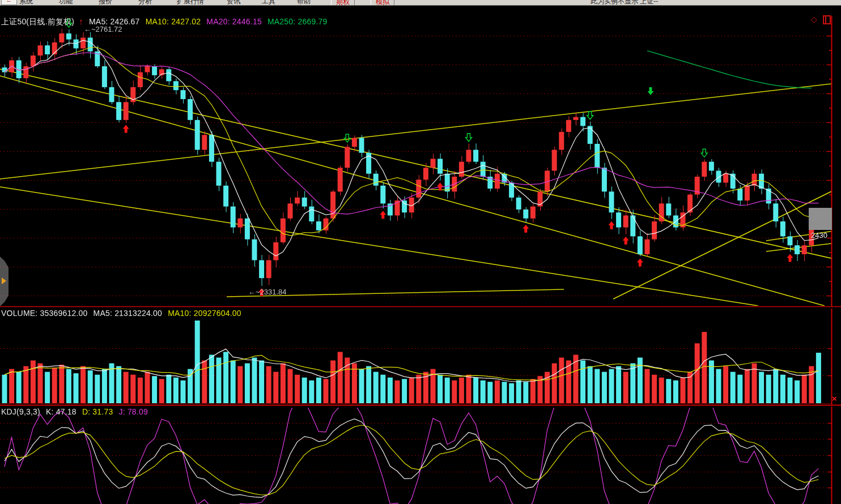 The image size is (841, 504). I want to click on app-icon: ←, so click(9, 2).